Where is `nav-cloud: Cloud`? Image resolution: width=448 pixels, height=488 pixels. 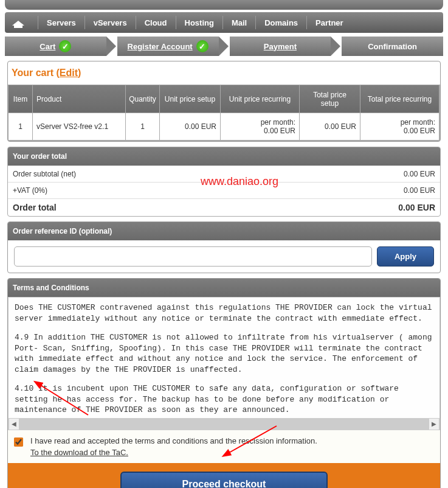 nav-cloud: Cloud is located at coordinates (156, 23).